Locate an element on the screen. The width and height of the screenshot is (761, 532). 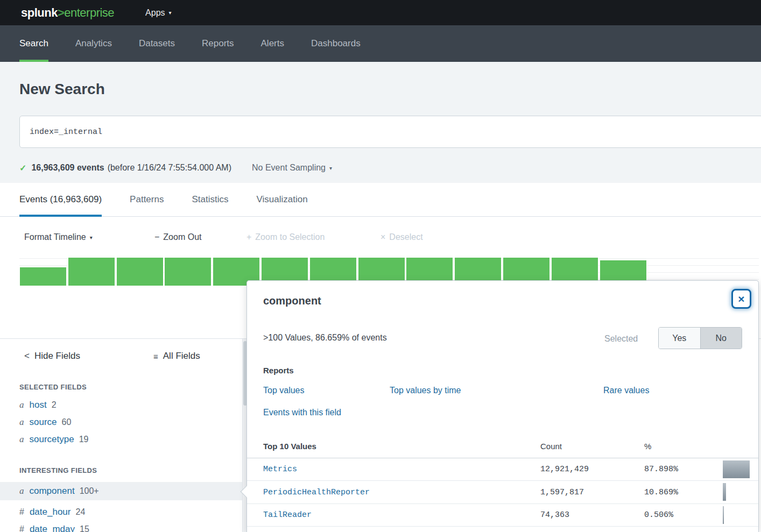
field-count: 15 is located at coordinates (84, 528).